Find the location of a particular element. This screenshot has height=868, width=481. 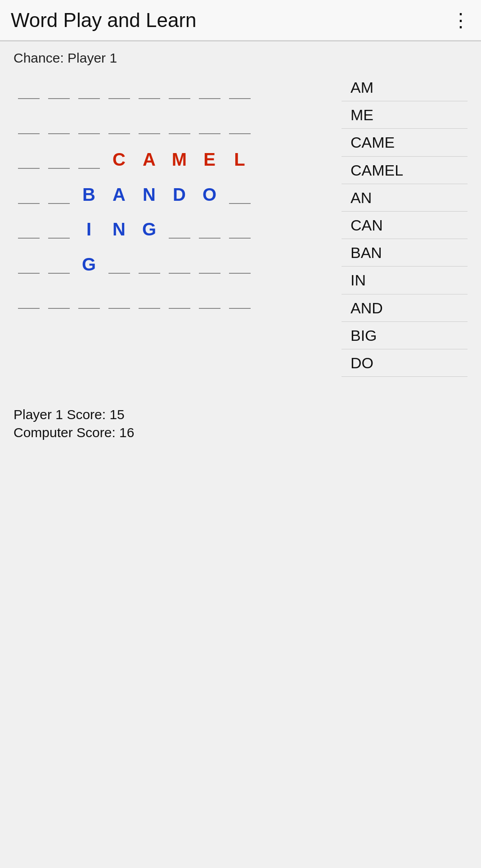

cell-4-b: B is located at coordinates (89, 192).